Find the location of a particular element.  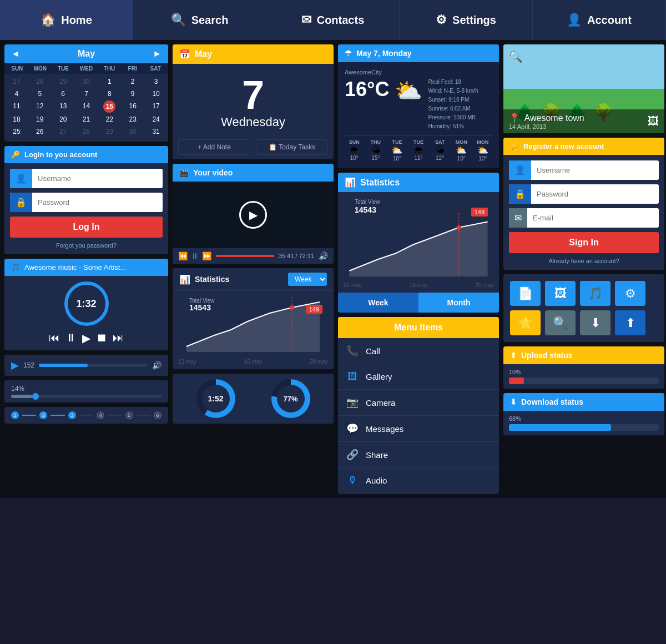

nav-account: 👤 Account is located at coordinates (599, 20).